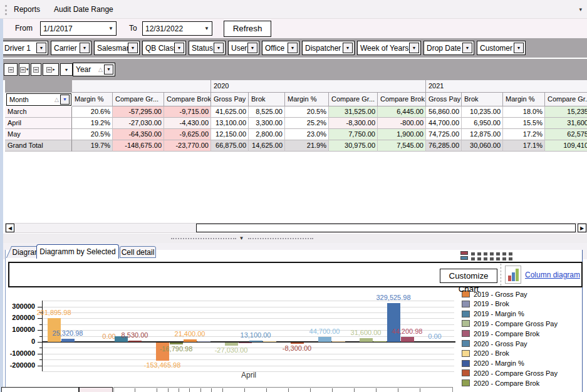  I want to click on column-header-brok: Brok, so click(482, 100).